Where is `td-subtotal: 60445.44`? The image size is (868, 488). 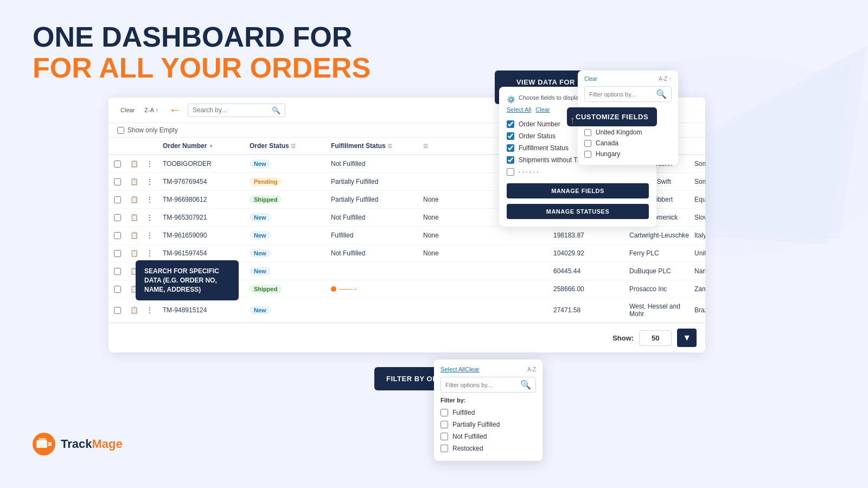 td-subtotal: 60445.44 is located at coordinates (591, 271).